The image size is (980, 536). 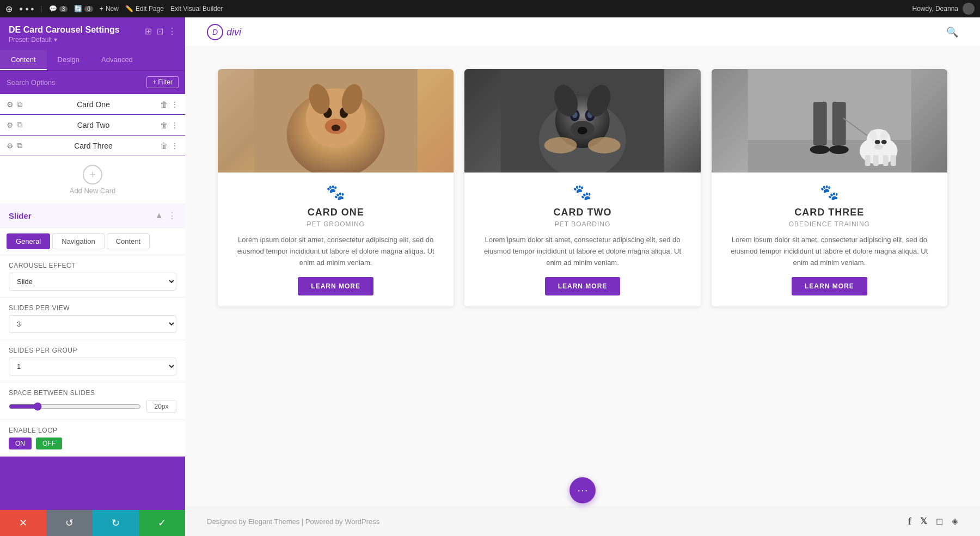 What do you see at coordinates (224, 32) in the screenshot?
I see `site-logo: D divi` at bounding box center [224, 32].